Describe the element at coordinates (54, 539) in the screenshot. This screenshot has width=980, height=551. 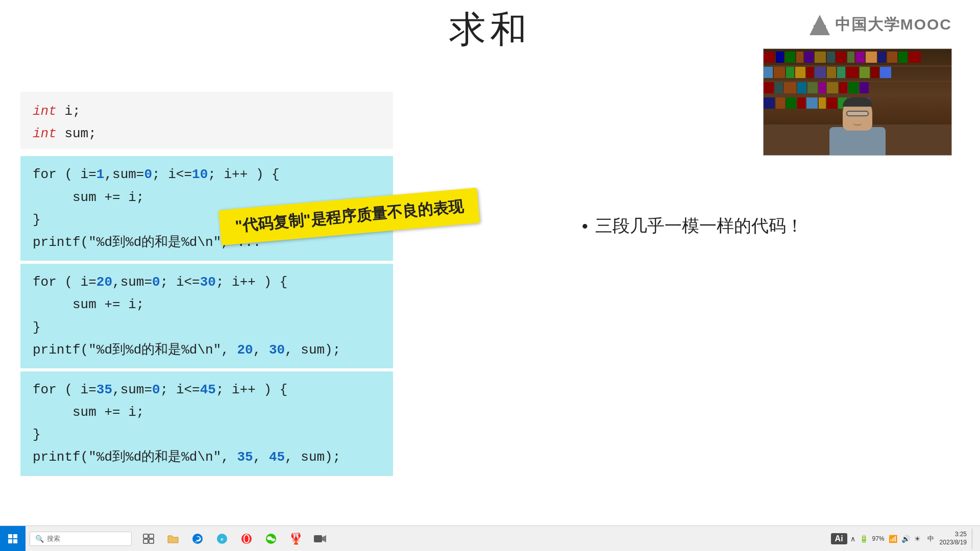
I see `search-label: 搜索` at that location.